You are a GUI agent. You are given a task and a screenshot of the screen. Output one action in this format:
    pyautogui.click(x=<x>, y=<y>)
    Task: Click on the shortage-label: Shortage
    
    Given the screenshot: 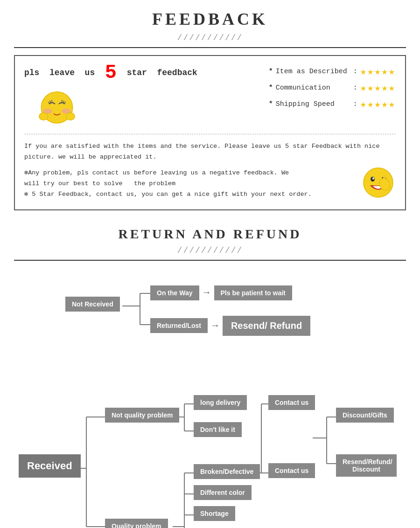 What is the action you would take?
    pyautogui.click(x=215, y=514)
    